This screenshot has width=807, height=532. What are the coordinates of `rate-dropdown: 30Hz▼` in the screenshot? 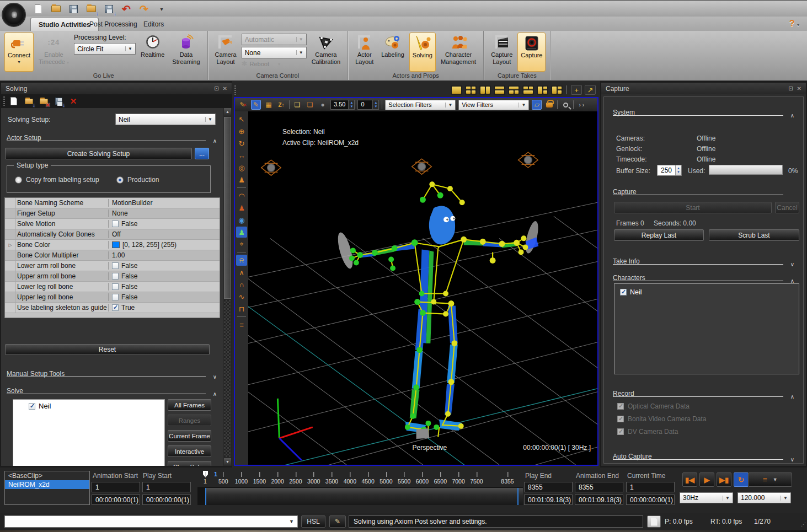 It's located at (706, 498).